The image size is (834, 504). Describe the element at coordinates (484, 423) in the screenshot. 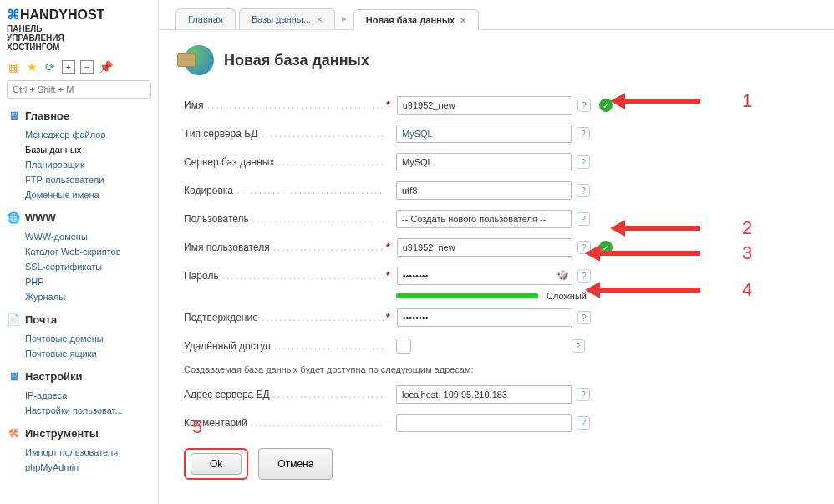

I see `input-comment` at that location.